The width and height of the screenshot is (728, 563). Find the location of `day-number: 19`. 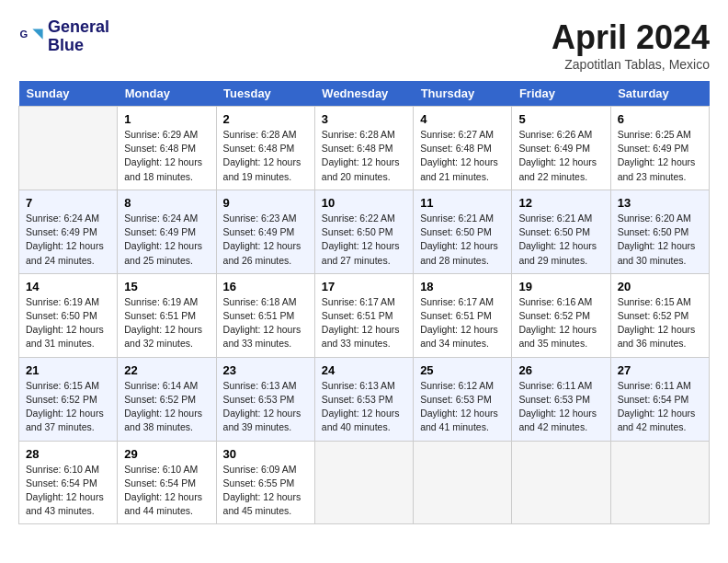

day-number: 19 is located at coordinates (561, 287).